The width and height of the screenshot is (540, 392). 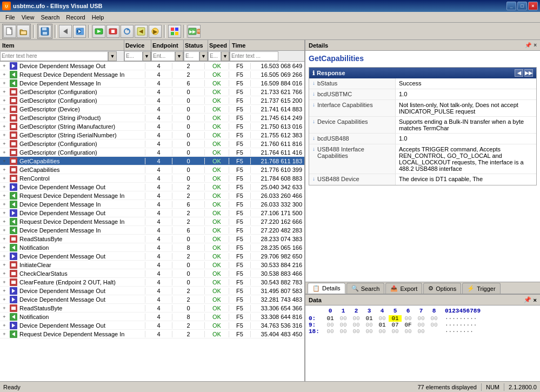 What do you see at coordinates (522, 6) in the screenshot?
I see `title-bar-buttons: _ □ ×` at bounding box center [522, 6].